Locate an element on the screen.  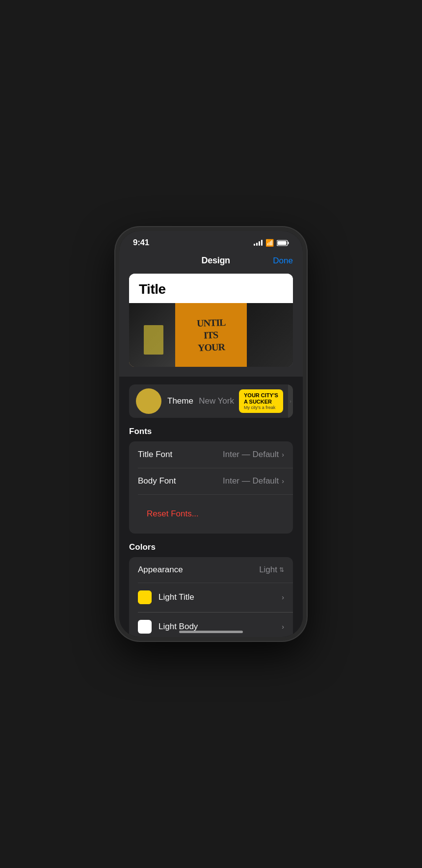
light-body-swatch is located at coordinates (145, 627).